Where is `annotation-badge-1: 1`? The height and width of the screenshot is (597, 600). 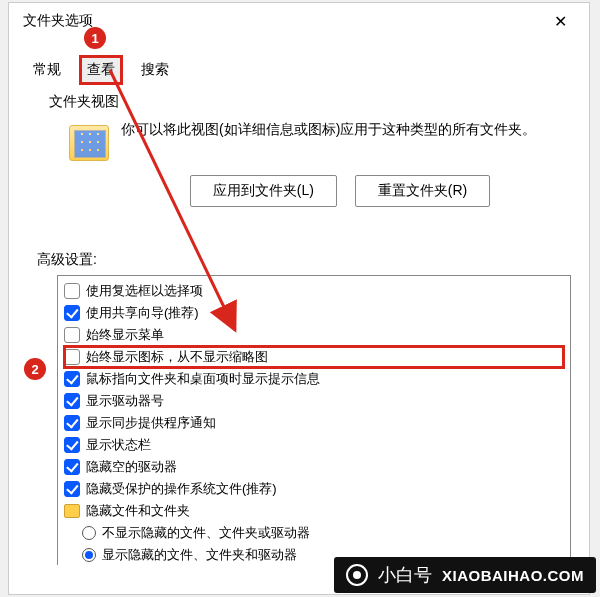
annotation-badge-1: 1 is located at coordinates (95, 38).